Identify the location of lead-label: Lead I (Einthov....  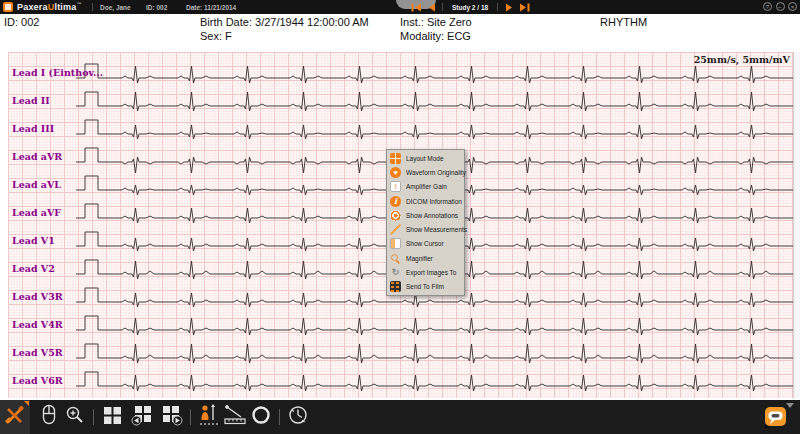
(58, 72).